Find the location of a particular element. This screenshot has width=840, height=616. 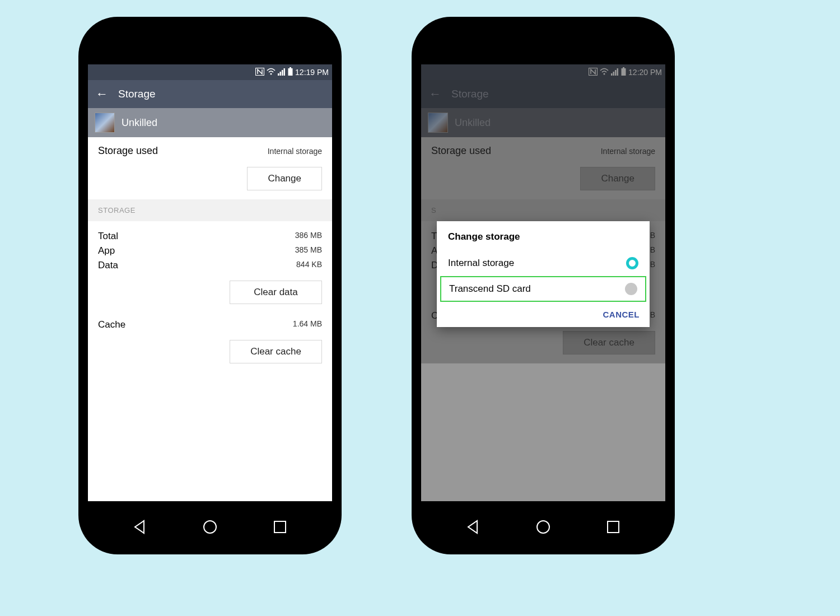

radio-selected-icon is located at coordinates (632, 263).